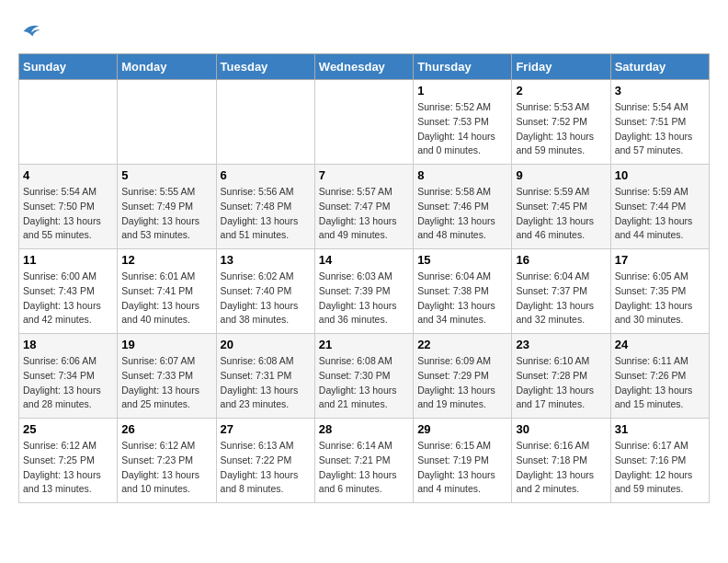 The height and width of the screenshot is (563, 728). What do you see at coordinates (364, 31) in the screenshot?
I see `page-header` at bounding box center [364, 31].